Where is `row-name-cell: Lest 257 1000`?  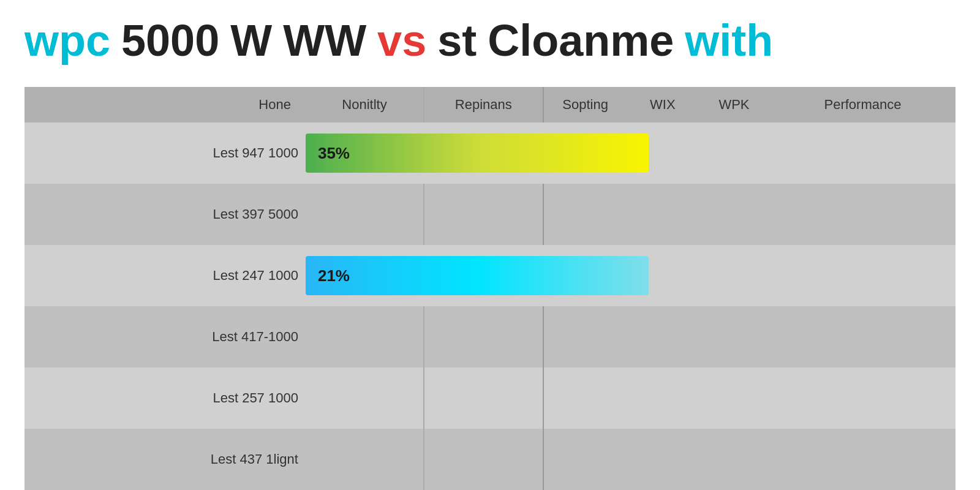 row-name-cell: Lest 257 1000 is located at coordinates (165, 398).